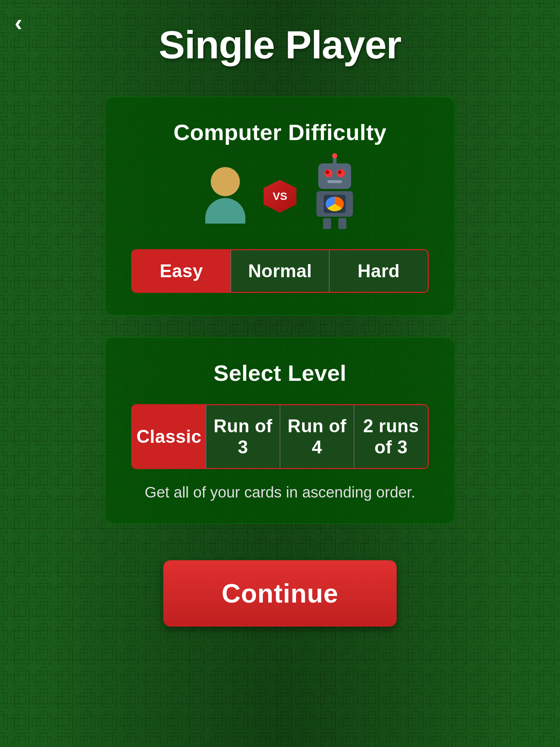 The height and width of the screenshot is (747, 560). I want to click on difficulty-icons: VS, so click(280, 196).